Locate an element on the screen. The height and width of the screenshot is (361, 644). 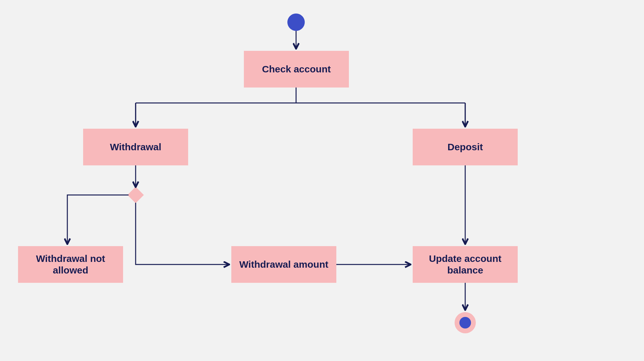
node-withdrawal: Withdrawal is located at coordinates (136, 147).